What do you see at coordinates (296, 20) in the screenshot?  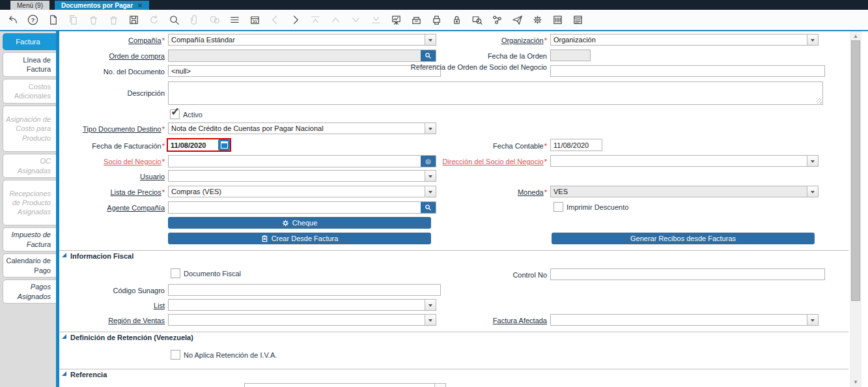 I see `next-record-icon` at bounding box center [296, 20].